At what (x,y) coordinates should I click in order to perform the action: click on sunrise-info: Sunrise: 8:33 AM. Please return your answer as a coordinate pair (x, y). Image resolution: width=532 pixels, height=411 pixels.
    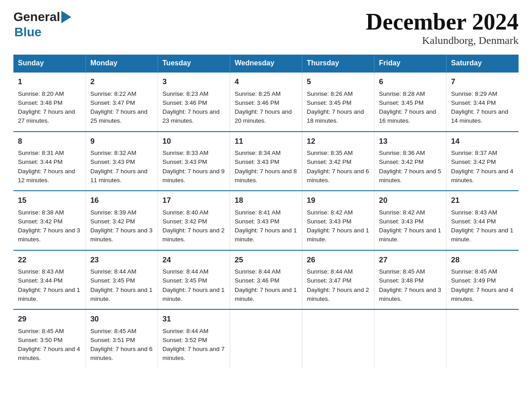
    Looking at the image, I should click on (185, 153).